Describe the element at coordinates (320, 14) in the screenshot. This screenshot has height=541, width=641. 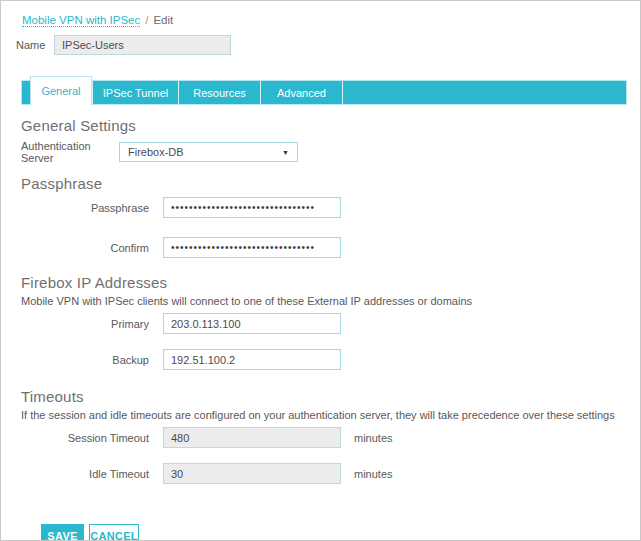
I see `breadcrumb: Mobile VPN with IPSec/Edit` at that location.